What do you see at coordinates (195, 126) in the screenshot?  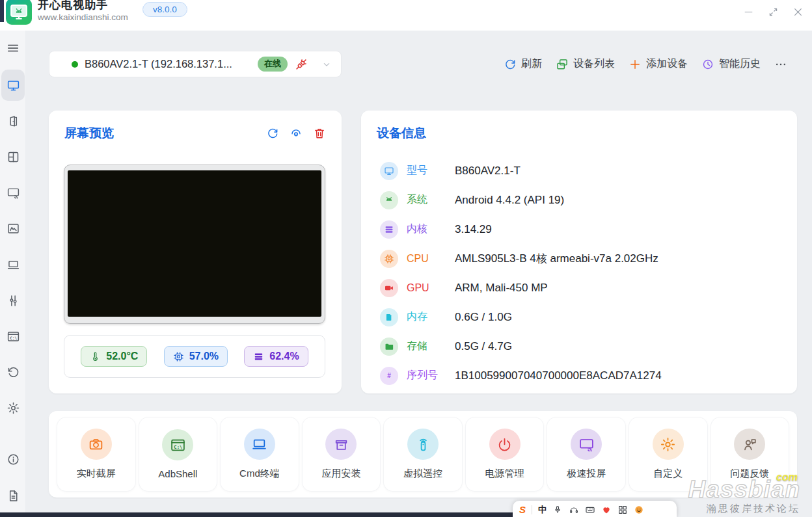 I see `preview-card-header: 屏幕预览` at bounding box center [195, 126].